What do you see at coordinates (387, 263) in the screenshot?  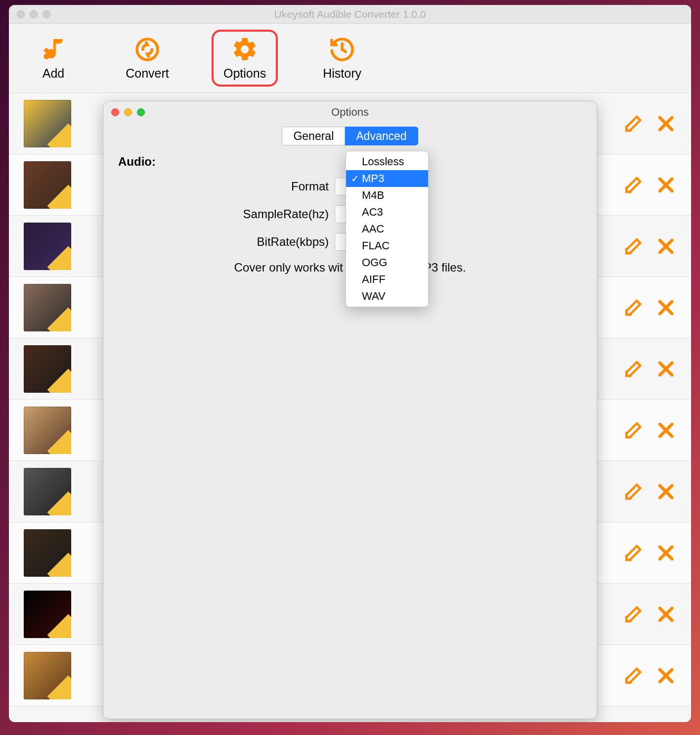 I see `format-option: OGG` at bounding box center [387, 263].